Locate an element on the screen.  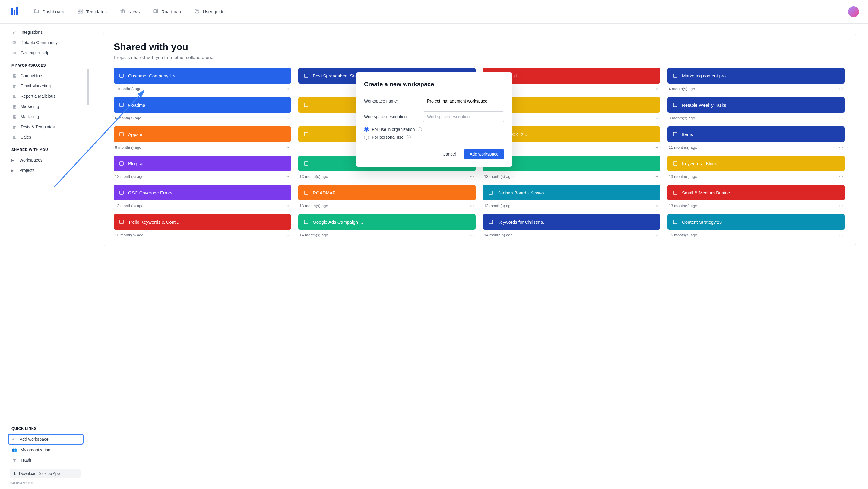
project-name: Items is located at coordinates (687, 134).